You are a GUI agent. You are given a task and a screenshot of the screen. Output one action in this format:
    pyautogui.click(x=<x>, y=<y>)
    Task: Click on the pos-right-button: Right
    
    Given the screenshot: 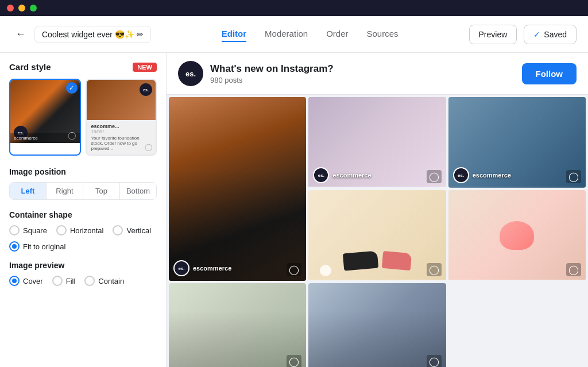 What is the action you would take?
    pyautogui.click(x=65, y=191)
    